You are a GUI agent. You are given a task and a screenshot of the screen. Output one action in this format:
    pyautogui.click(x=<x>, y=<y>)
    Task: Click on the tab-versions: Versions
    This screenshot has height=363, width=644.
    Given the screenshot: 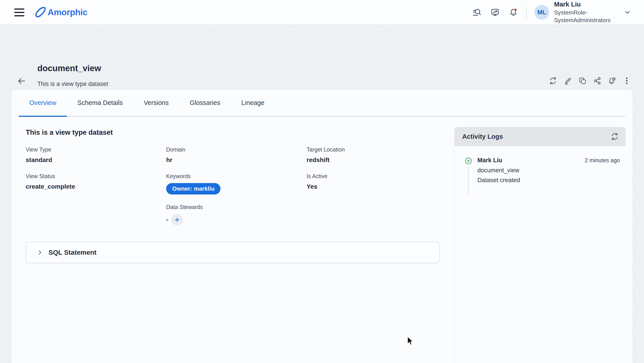 What is the action you would take?
    pyautogui.click(x=156, y=103)
    